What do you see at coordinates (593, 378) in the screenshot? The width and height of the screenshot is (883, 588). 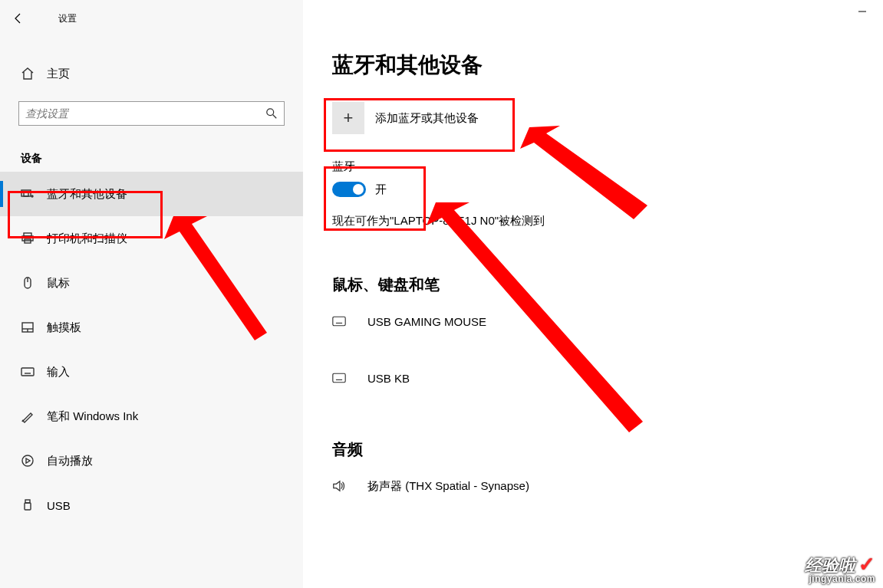 I see `device-row: USB KB` at bounding box center [593, 378].